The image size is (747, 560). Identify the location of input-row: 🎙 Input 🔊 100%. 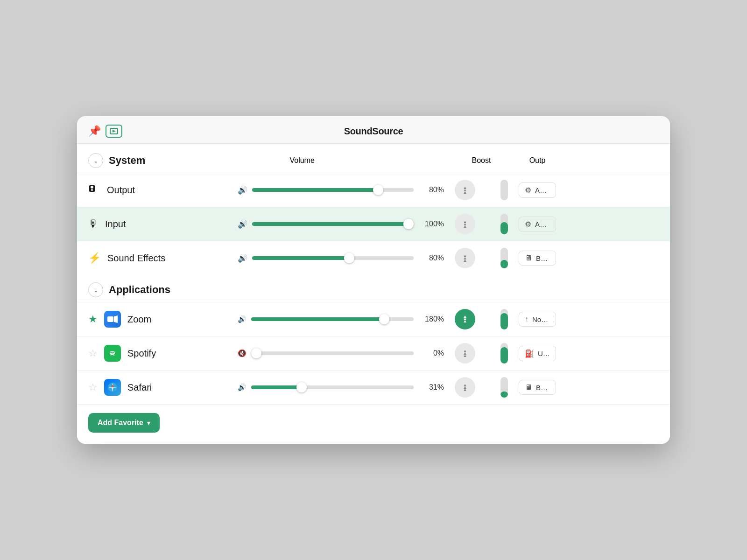
(374, 224).